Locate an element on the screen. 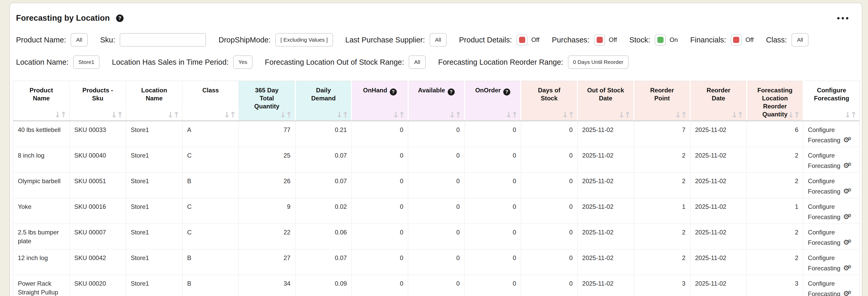 This screenshot has height=296, width=868. cell-products-sku: SKU 00020 is located at coordinates (98, 286).